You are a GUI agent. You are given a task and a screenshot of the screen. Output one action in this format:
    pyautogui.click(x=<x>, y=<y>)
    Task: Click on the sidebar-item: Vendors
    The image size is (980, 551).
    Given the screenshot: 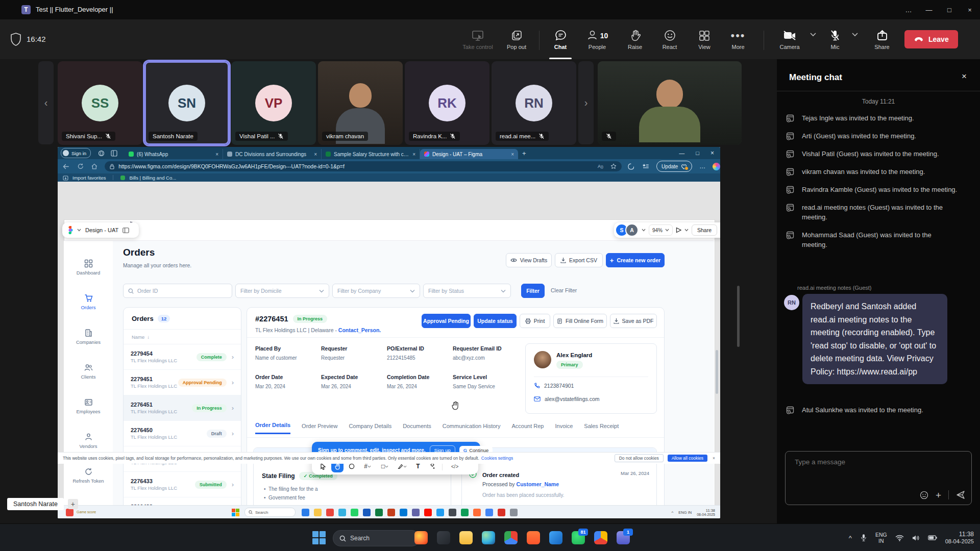 What is the action you would take?
    pyautogui.click(x=88, y=441)
    